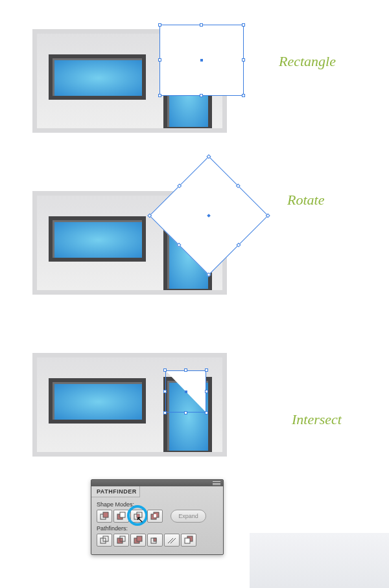 The height and width of the screenshot is (588, 389). I want to click on minus-back-button, so click(189, 540).